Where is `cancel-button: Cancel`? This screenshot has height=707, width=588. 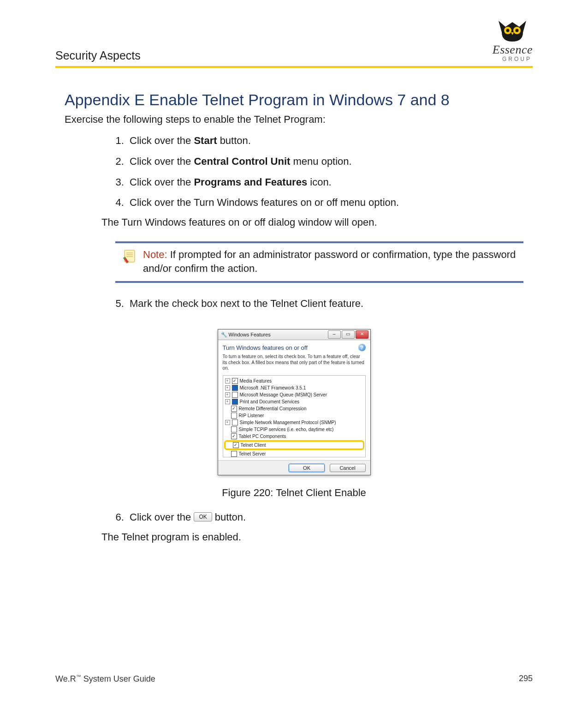 cancel-button: Cancel is located at coordinates (348, 468).